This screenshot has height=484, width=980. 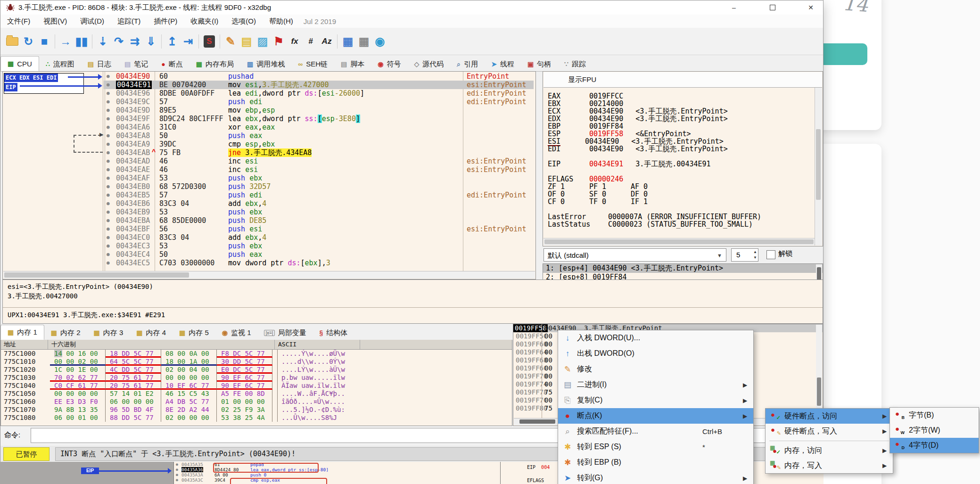 I want to click on register-row: EDX00434E90<3.手工脱壳.EntryPoint>, so click(x=684, y=119).